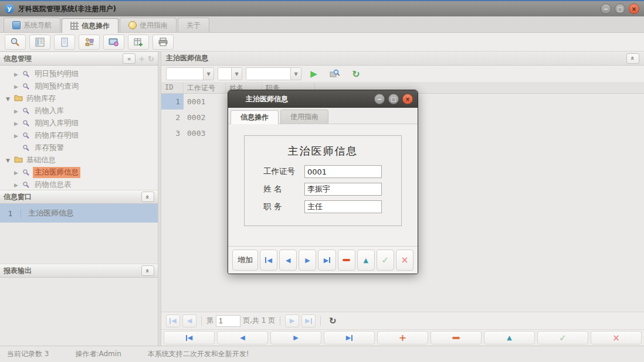 The width and height of the screenshot is (644, 362). What do you see at coordinates (255, 117) in the screenshot?
I see `dialog-tab-info-operation: 信息操作` at bounding box center [255, 117].